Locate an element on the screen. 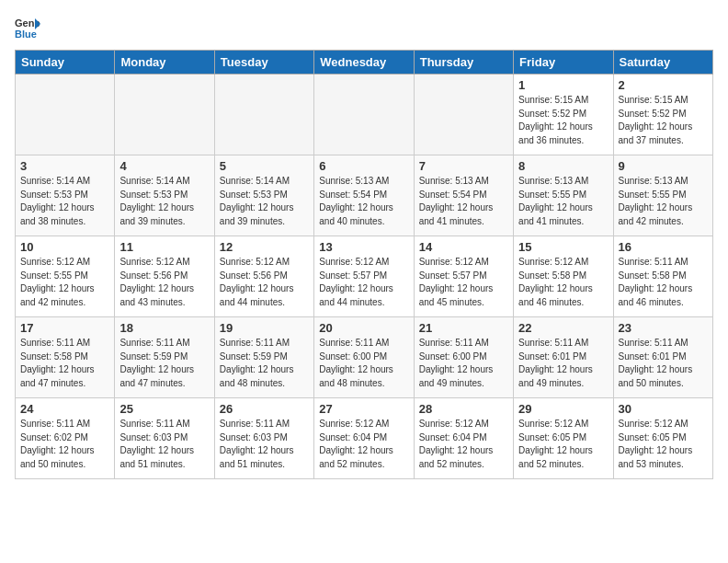 The image size is (728, 563). weekday-header-tuesday: Tuesday is located at coordinates (264, 63).